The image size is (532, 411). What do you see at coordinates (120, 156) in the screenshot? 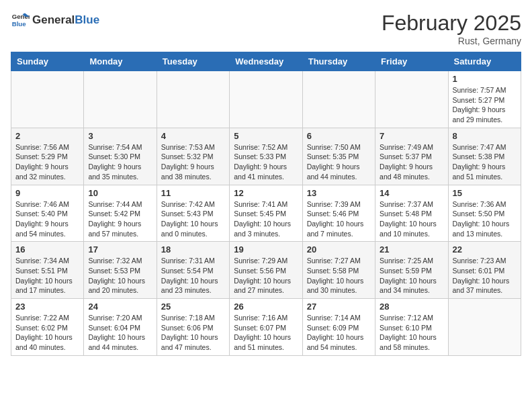
I see `calendar-cell: 3Sunrise: 7:54 AM Sunset: 5:30 PM Daylig…` at bounding box center [120, 156].